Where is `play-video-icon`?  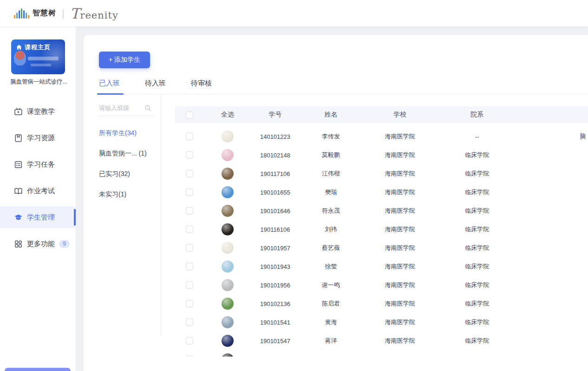
play-video-icon is located at coordinates (19, 111).